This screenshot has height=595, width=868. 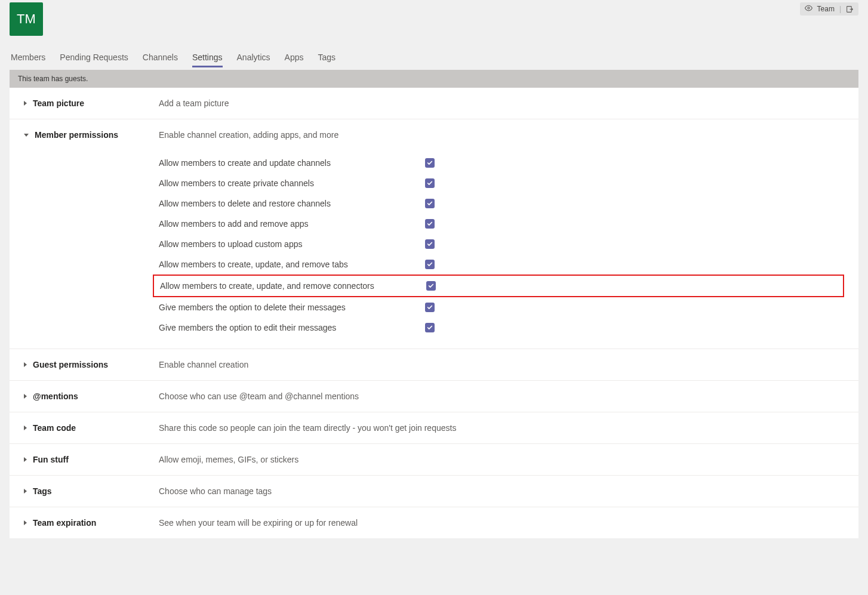 What do you see at coordinates (56, 396) in the screenshot?
I see `section-title: @mentions` at bounding box center [56, 396].